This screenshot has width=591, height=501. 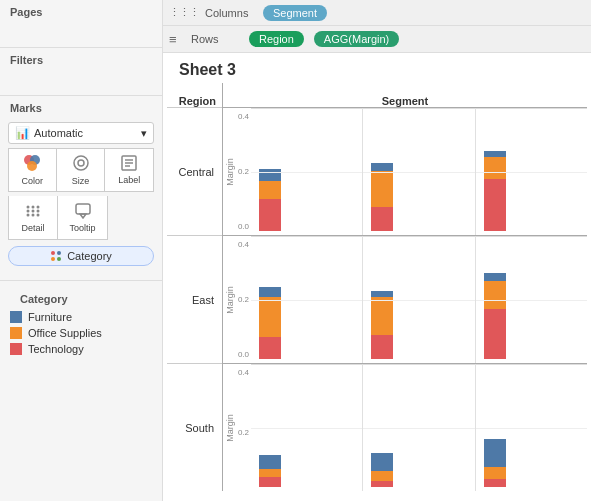 What do you see at coordinates (194, 287) in the screenshot?
I see `region-axis: Region Central East South` at bounding box center [194, 287].